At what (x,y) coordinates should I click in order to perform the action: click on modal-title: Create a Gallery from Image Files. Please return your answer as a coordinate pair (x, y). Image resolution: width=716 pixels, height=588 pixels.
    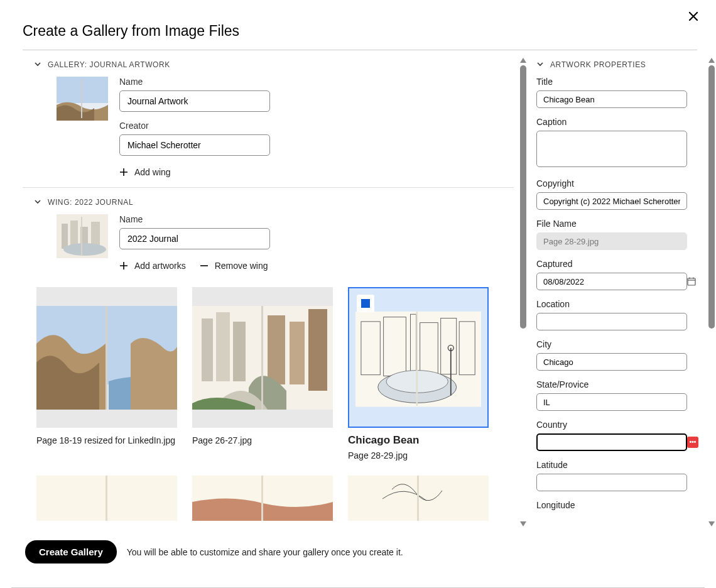
    Looking at the image, I should click on (358, 25).